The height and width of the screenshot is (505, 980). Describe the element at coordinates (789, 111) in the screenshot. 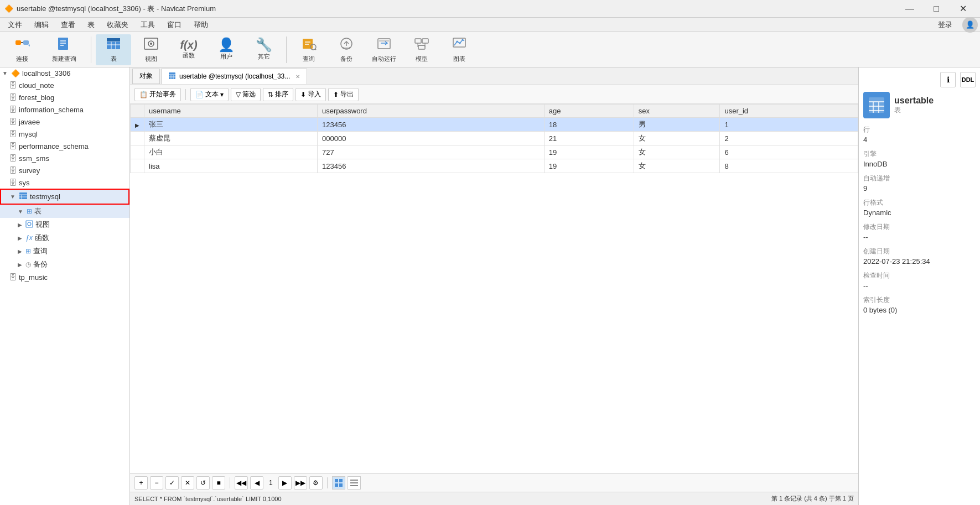

I see `col-userid-header: user_id` at that location.